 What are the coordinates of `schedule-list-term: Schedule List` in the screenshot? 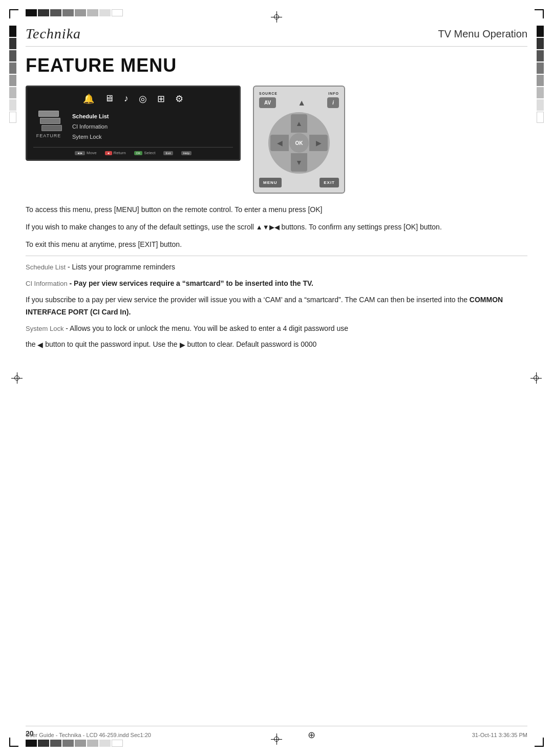 It's located at (46, 267).